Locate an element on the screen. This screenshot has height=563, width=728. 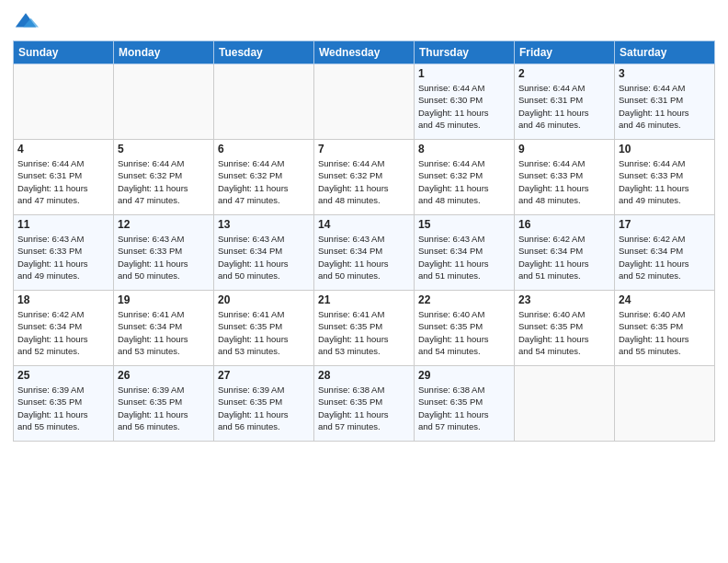
calendar-cell: 18Sunrise: 6:42 AM Sunset: 6:34 PM Dayli… is located at coordinates (64, 328).